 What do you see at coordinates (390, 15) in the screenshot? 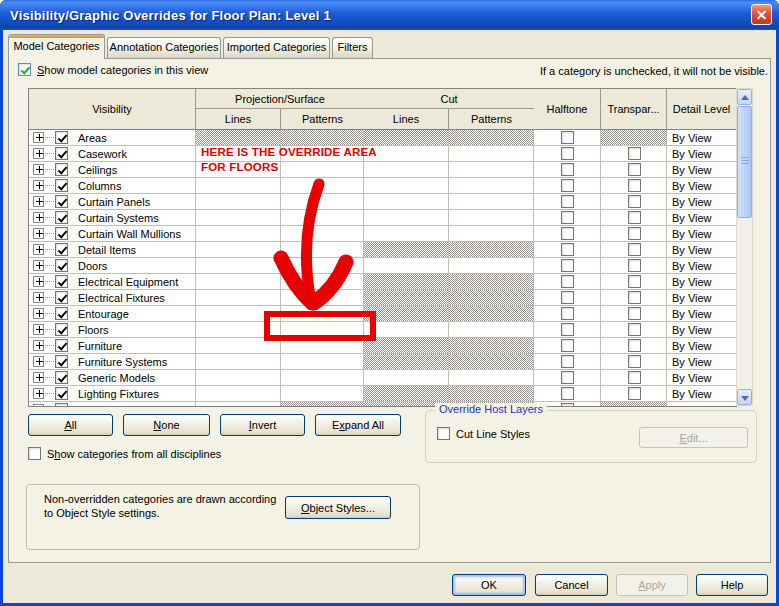
I see `titlebar: Visibility/Graphic Overrides for Floor P…` at bounding box center [390, 15].